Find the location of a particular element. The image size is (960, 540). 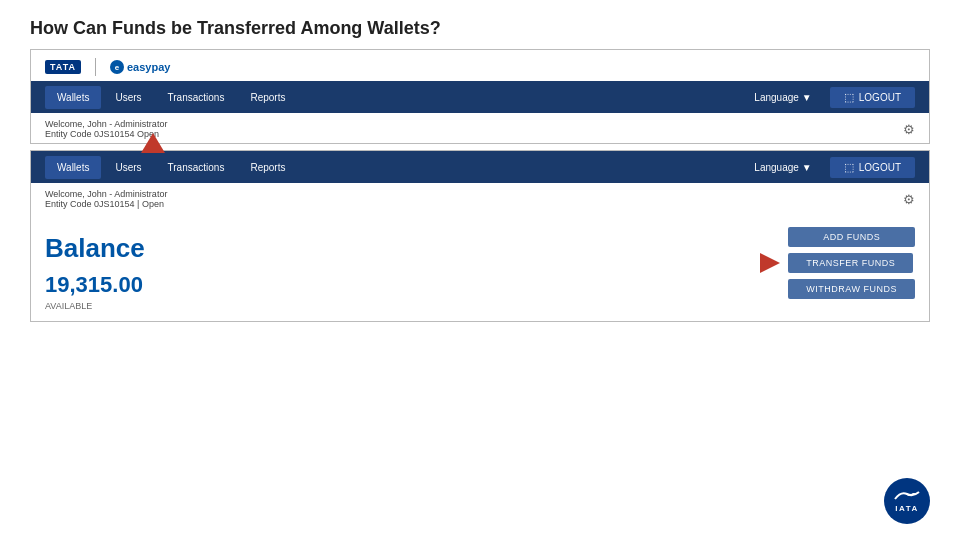

logo-divider is located at coordinates (96, 67).